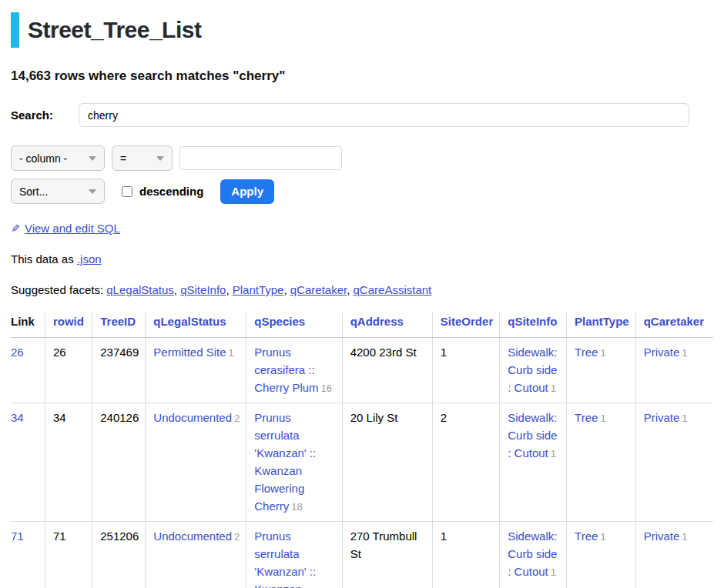  Describe the element at coordinates (127, 192) in the screenshot. I see `descending-checkbox` at that location.